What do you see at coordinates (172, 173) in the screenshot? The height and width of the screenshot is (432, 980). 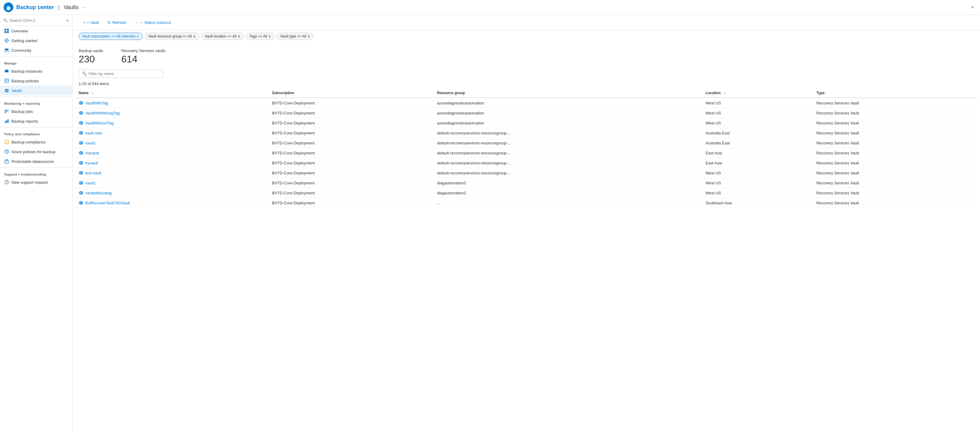 I see `vault-name-link-7: test-vault` at bounding box center [172, 173].